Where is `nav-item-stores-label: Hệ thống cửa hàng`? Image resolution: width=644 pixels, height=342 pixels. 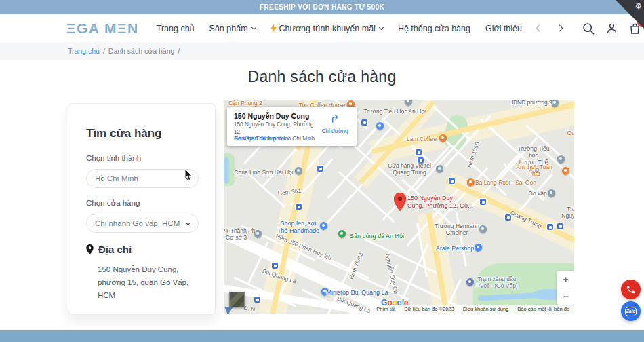 nav-item-stores-label: Hệ thống cửa hàng is located at coordinates (434, 28).